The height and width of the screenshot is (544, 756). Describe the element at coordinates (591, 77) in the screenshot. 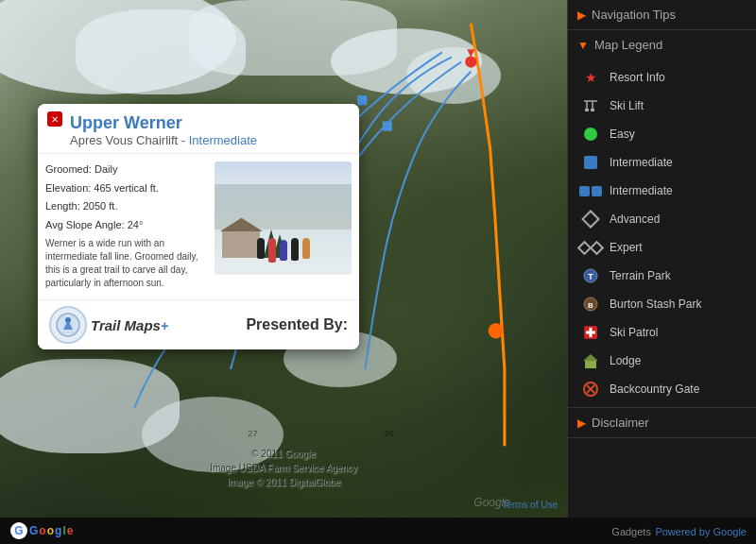

I see `resort-info-icon: ★` at that location.